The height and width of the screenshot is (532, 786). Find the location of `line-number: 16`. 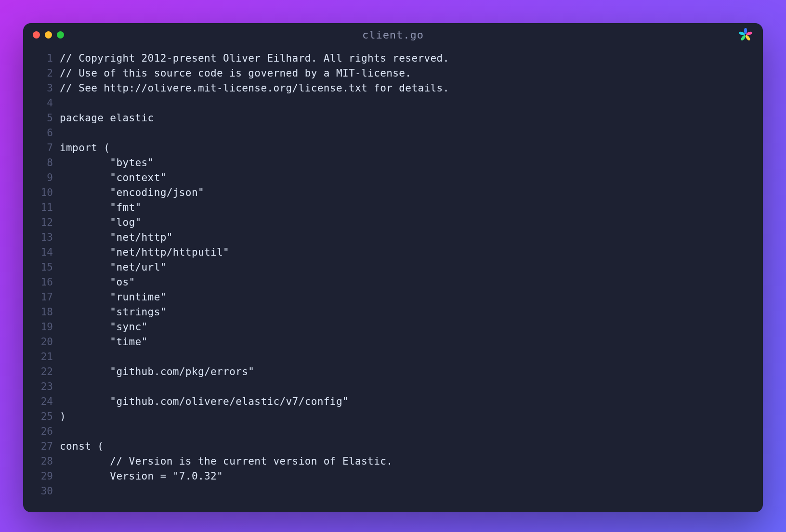

line-number: 16 is located at coordinates (41, 282).